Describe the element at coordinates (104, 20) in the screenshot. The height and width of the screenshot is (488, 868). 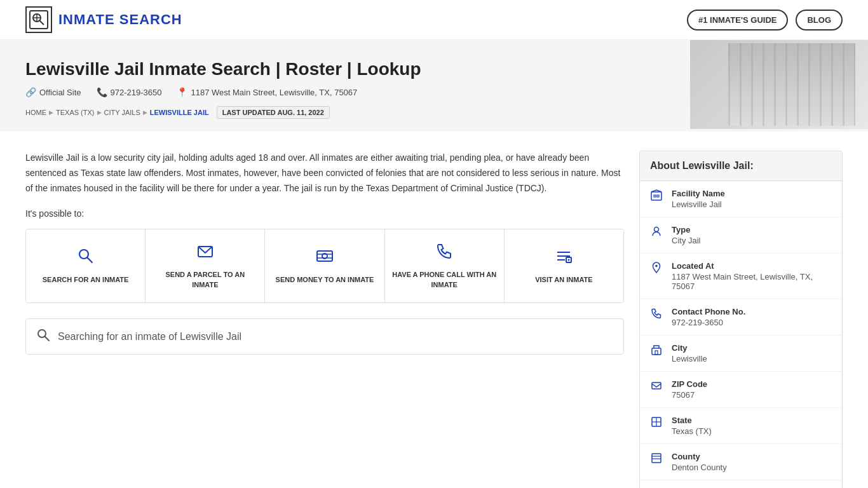
I see `logo-area: INMATE SEARCH` at that location.